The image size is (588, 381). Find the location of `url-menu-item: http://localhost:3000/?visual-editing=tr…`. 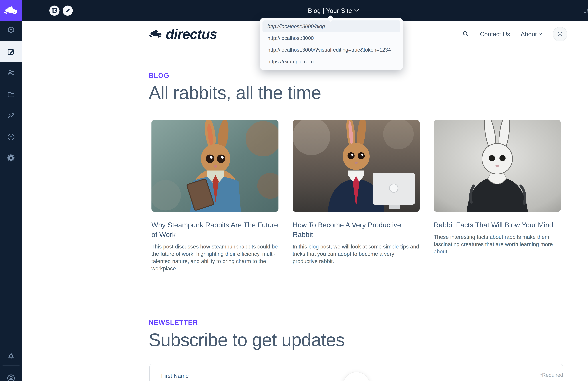

url-menu-item: http://localhost:3000/?visual-editing=tr… is located at coordinates (331, 50).